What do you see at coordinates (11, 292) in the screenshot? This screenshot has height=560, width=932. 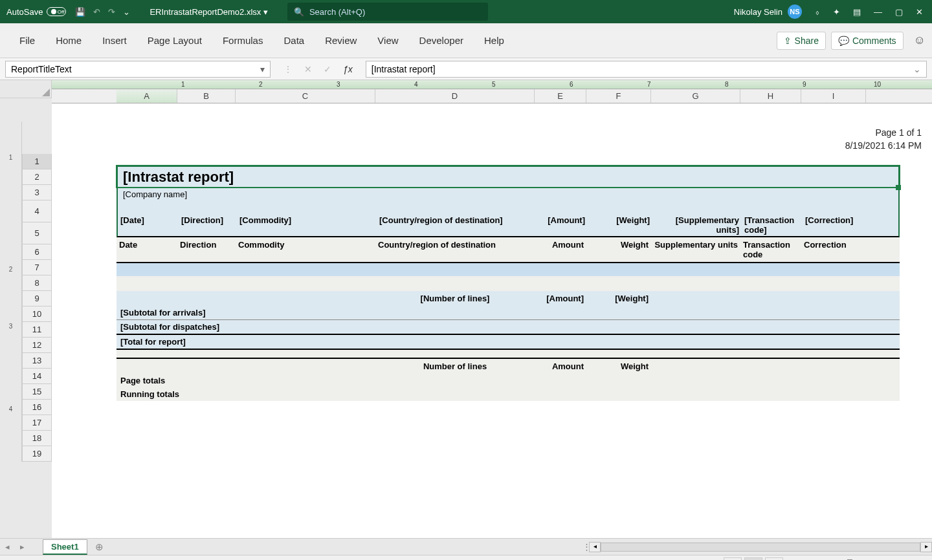 I see `outline-group-levels: 1 2 3 4` at bounding box center [11, 292].